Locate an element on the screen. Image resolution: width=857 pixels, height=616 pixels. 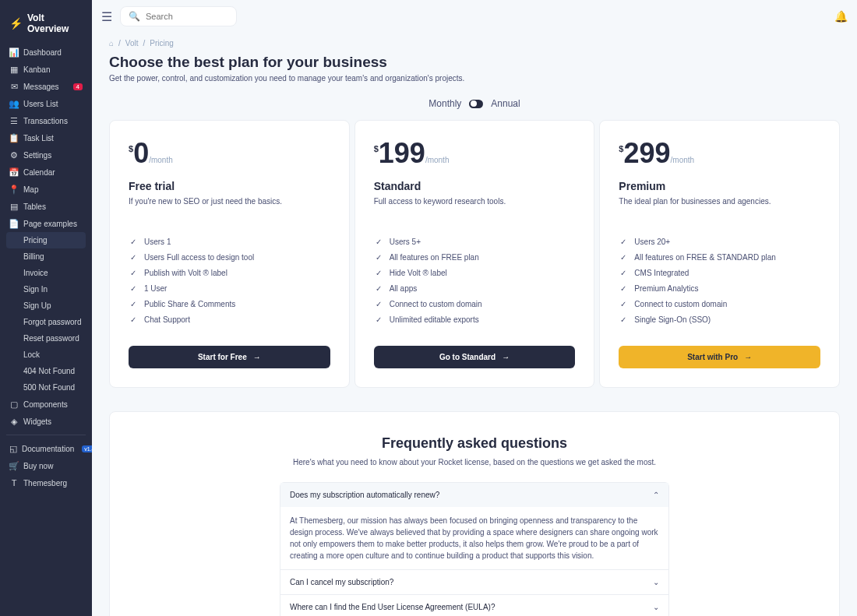
sidebar-item-lock: Lock is located at coordinates (46, 355).